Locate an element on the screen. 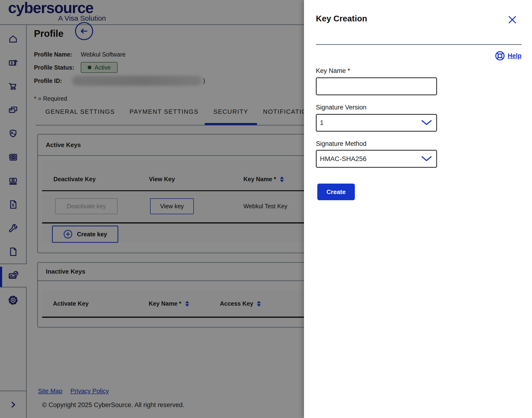 This screenshot has height=418, width=532. drawer-divider is located at coordinates (419, 45).